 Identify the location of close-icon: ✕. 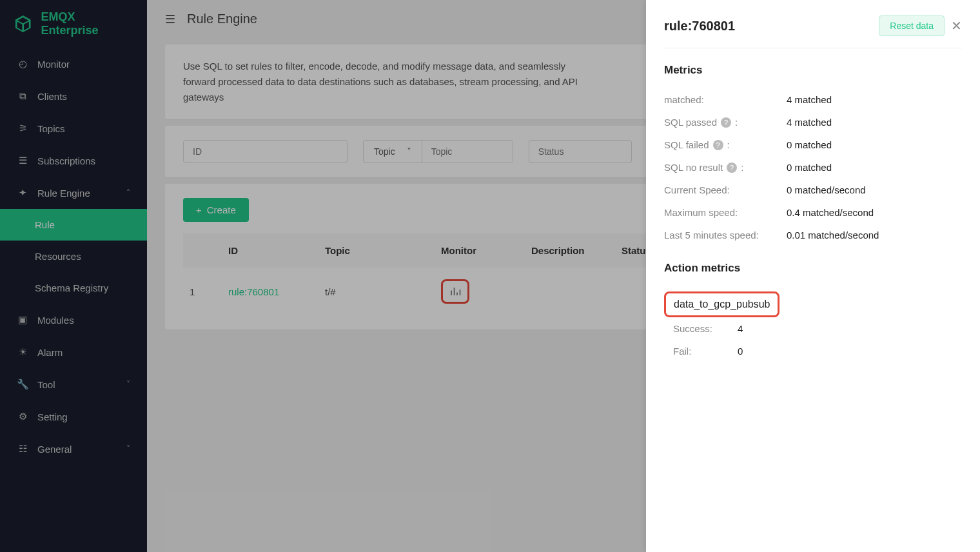
(957, 26).